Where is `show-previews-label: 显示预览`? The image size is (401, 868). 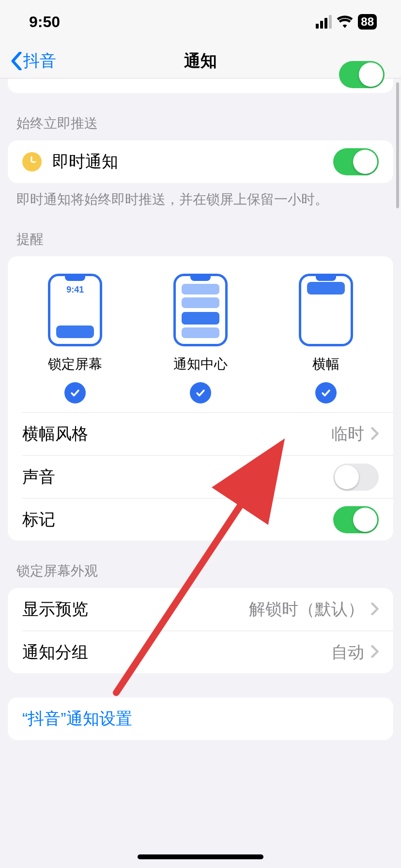
show-previews-label: 显示预览 is located at coordinates (55, 609).